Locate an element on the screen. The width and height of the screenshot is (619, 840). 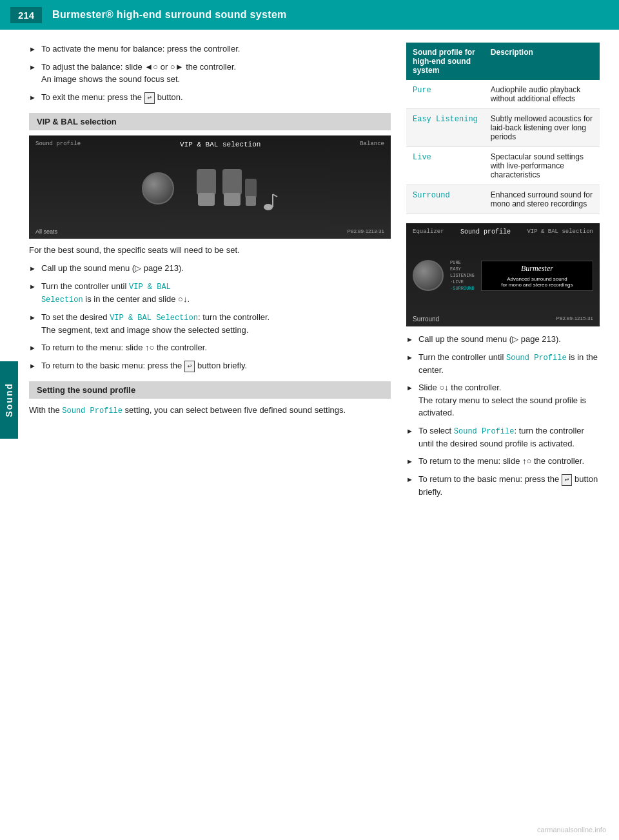
vip-image-center-title: VIP & BAL selection is located at coordinates (221, 145).